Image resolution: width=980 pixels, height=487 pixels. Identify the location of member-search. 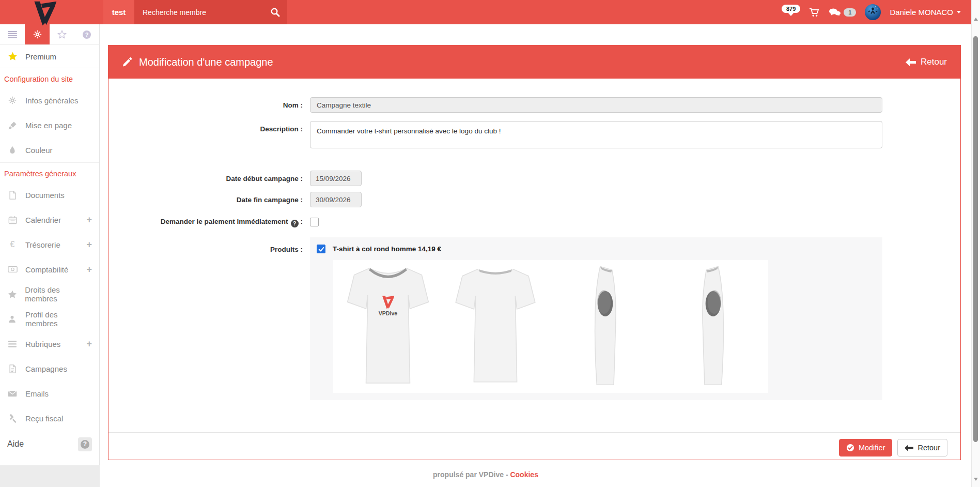
(211, 12).